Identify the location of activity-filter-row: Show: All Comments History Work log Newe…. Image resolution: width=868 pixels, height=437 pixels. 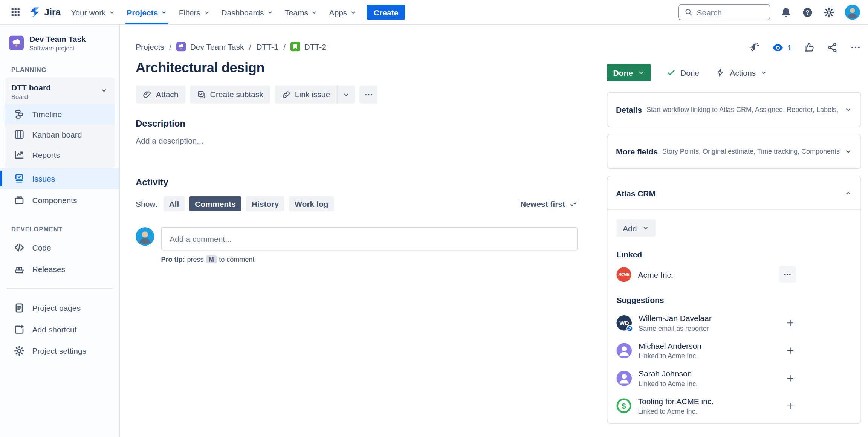
(356, 204).